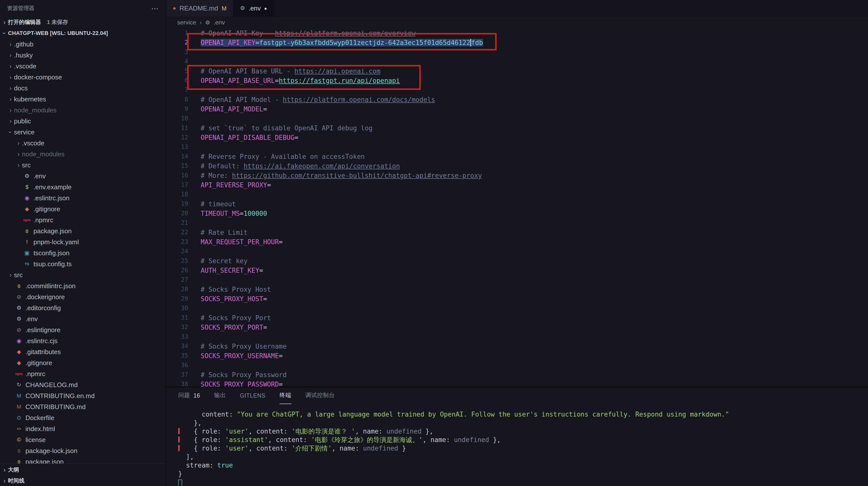 This screenshot has width=868, height=486. What do you see at coordinates (517, 33) in the screenshot?
I see `code-line: 1# OpenAI API Key - https://platform.ope…` at bounding box center [517, 33].